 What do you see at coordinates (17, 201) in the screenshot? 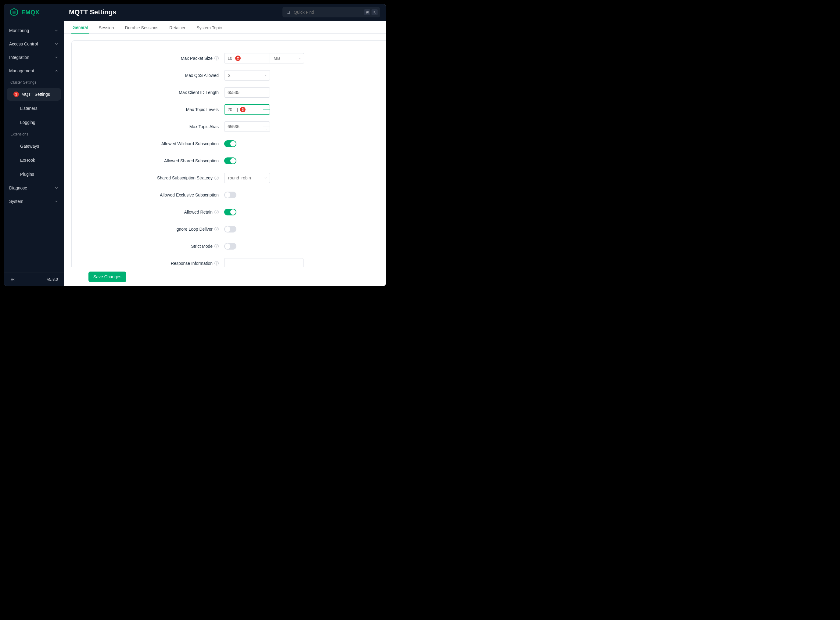
I see `sidebar-item-label: System` at bounding box center [17, 201].